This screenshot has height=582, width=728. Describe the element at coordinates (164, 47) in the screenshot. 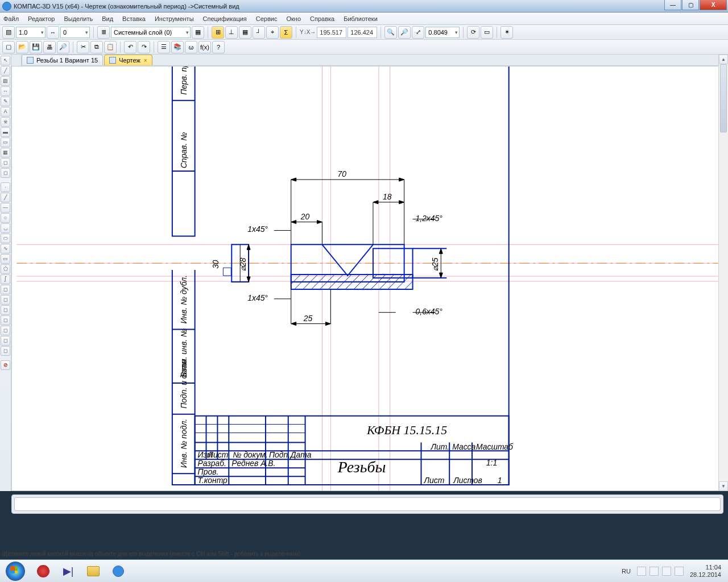

I see `tree-icon: ☰` at that location.